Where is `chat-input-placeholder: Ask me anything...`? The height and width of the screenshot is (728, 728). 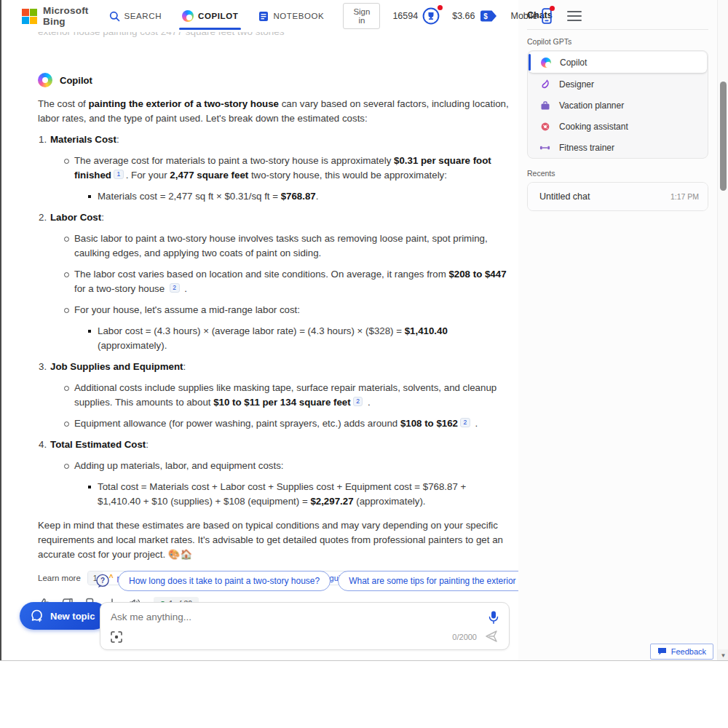 chat-input-placeholder: Ask me anything... is located at coordinates (151, 617).